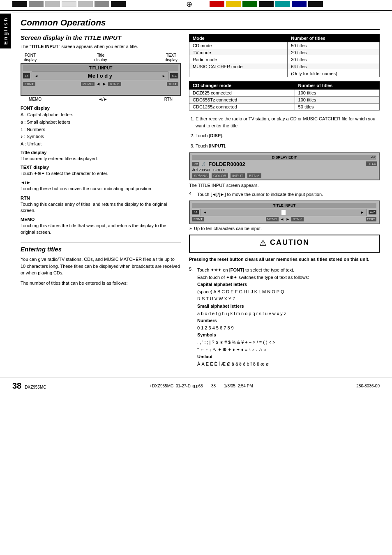  Describe the element at coordinates (299, 4) in the screenshot. I see `color-block-blue` at that location.